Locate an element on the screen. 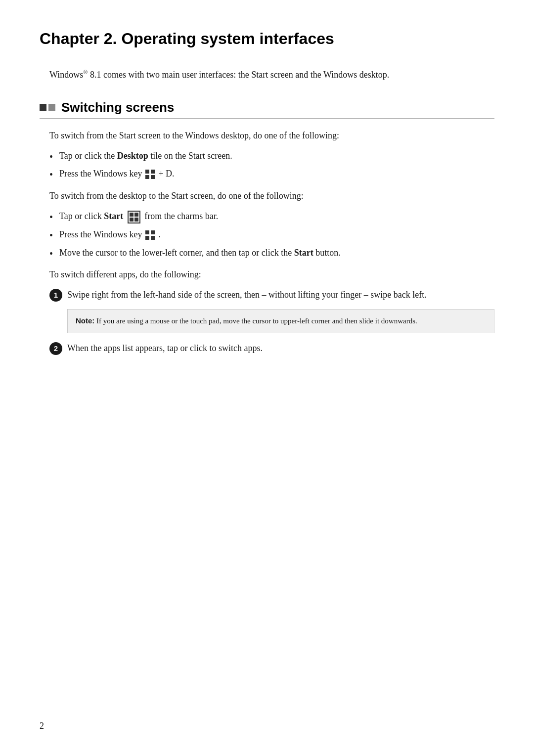 The height and width of the screenshot is (756, 534). note-label: Note: is located at coordinates (85, 320).